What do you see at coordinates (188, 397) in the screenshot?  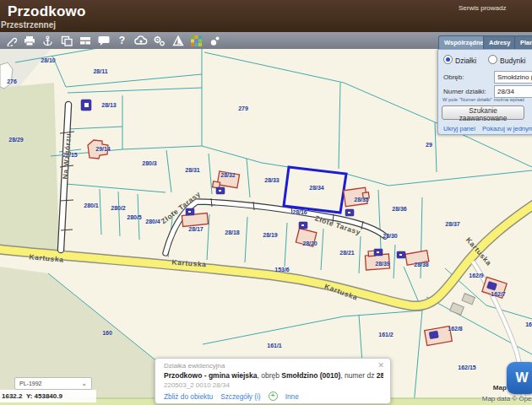 I see `zoom-to-object-link: Zbliż do obiektu` at bounding box center [188, 397].